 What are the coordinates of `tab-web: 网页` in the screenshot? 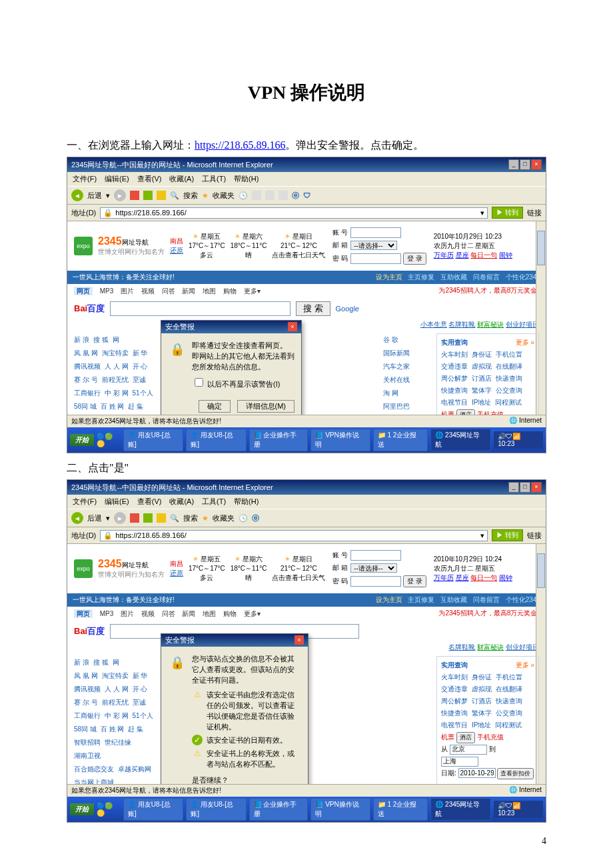 It's located at (83, 291).